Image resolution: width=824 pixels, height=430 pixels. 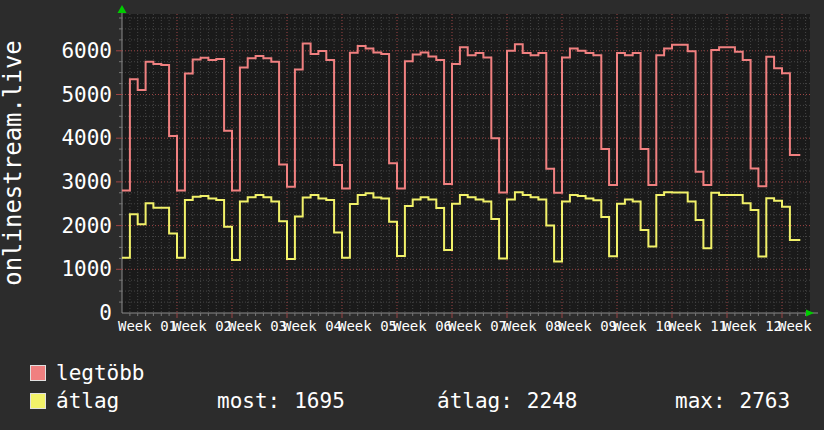 I want to click on stat-max-value: 2763, so click(x=766, y=401).